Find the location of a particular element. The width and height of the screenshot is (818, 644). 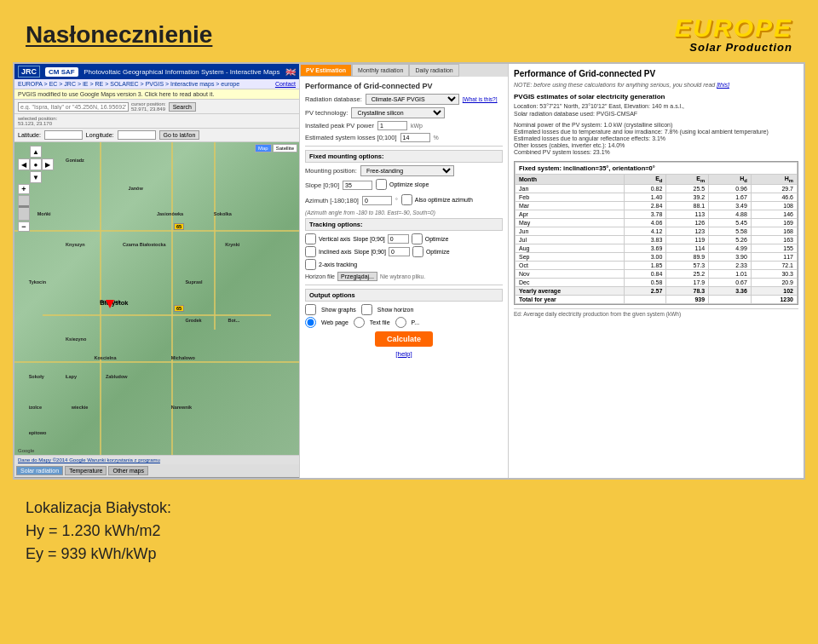

city-label: Czarna Białostocka is located at coordinates (145, 244).